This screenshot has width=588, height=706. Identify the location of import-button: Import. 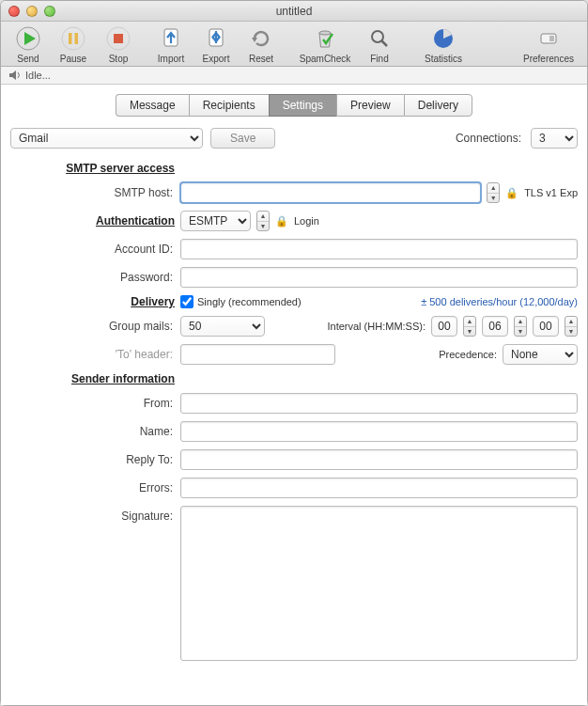
(171, 45).